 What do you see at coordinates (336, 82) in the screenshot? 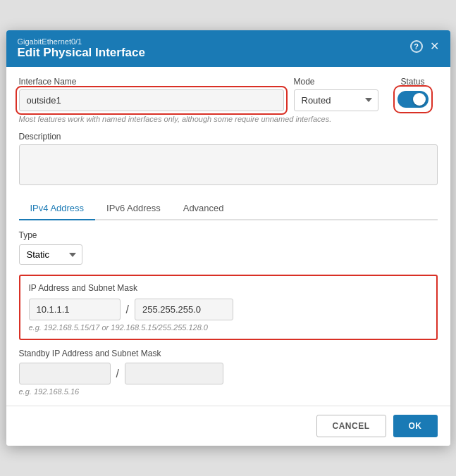
I see `mode-label: Mode` at bounding box center [336, 82].